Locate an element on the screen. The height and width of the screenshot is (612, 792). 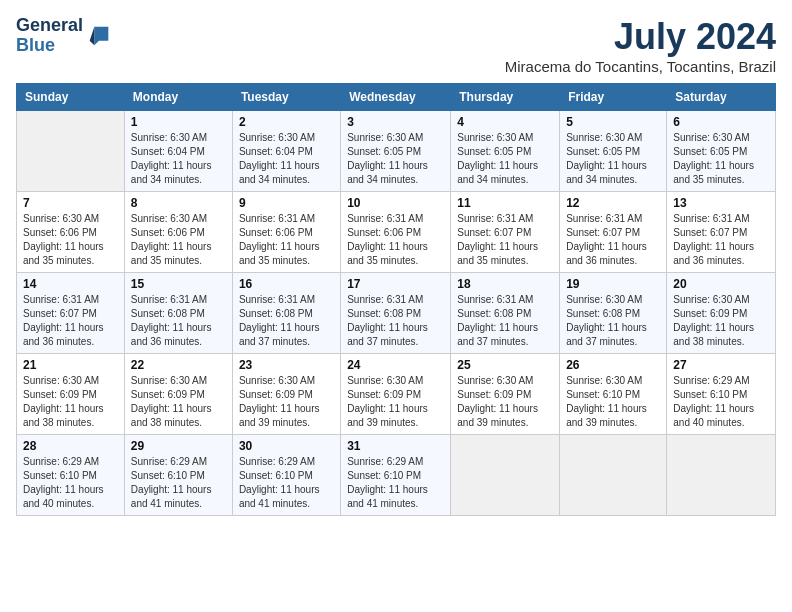
day-number: 3 is located at coordinates (396, 122).